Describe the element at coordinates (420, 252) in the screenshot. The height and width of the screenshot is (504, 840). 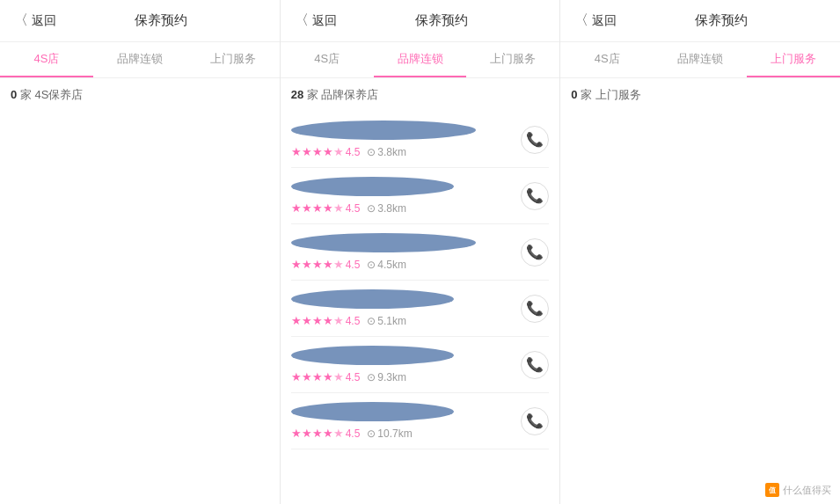
I see `shop-item: ★★★★★4.5⊙4.5km📞` at that location.